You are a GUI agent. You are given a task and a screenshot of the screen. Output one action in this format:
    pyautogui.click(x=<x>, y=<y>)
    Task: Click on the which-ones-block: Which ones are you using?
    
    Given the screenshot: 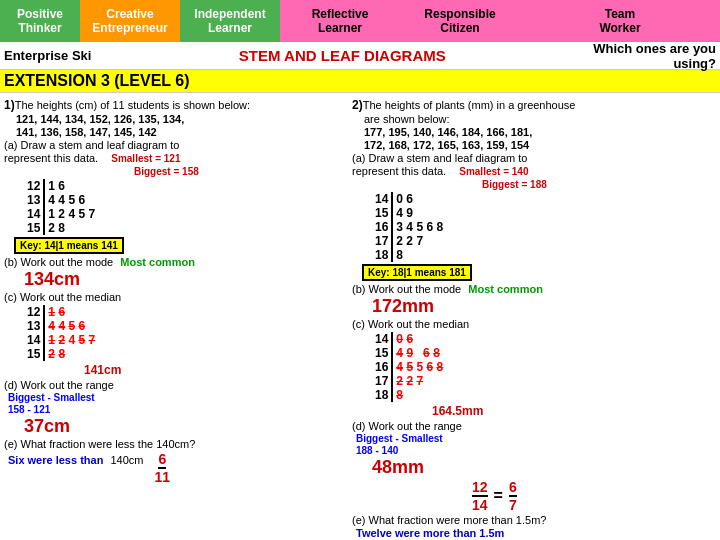 What is the action you would take?
    pyautogui.click(x=654, y=56)
    